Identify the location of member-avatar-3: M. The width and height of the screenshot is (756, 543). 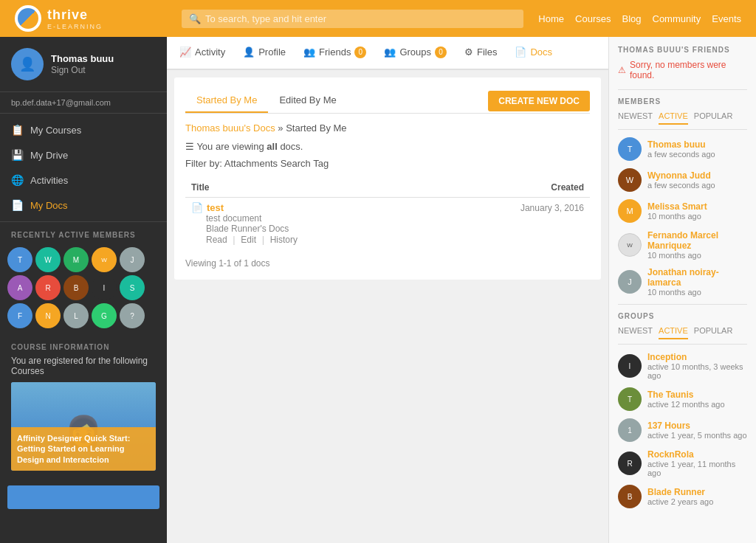
(76, 260).